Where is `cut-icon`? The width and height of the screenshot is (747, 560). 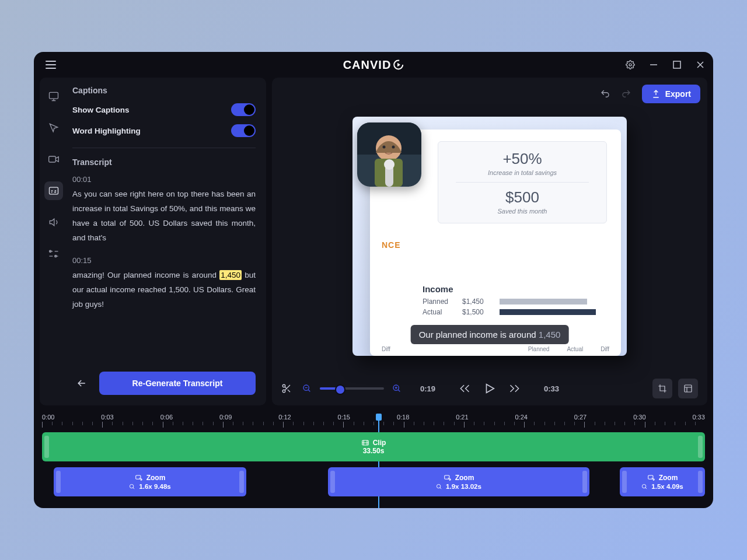 cut-icon is located at coordinates (287, 388).